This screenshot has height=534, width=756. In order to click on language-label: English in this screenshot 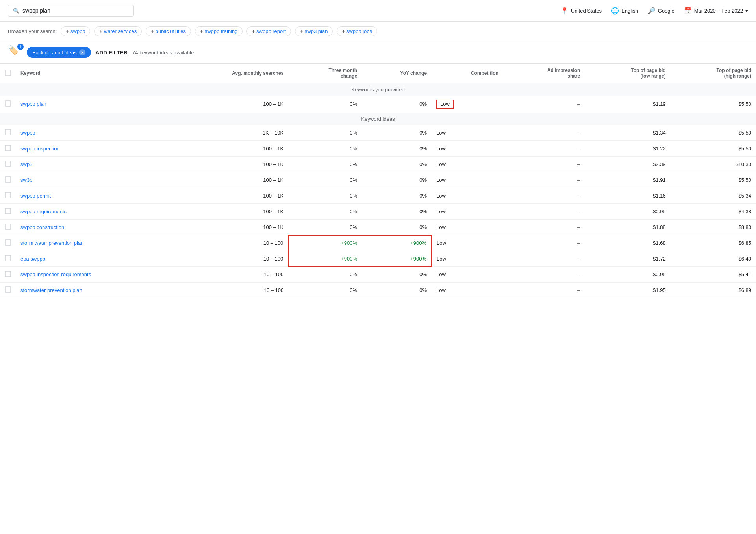, I will do `click(630, 11)`.